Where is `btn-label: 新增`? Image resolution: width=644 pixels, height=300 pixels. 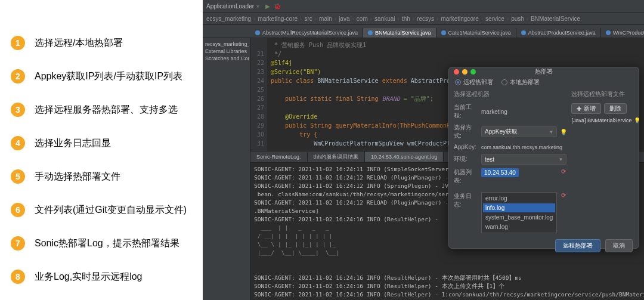
btn-label: 新增 is located at coordinates (590, 109).